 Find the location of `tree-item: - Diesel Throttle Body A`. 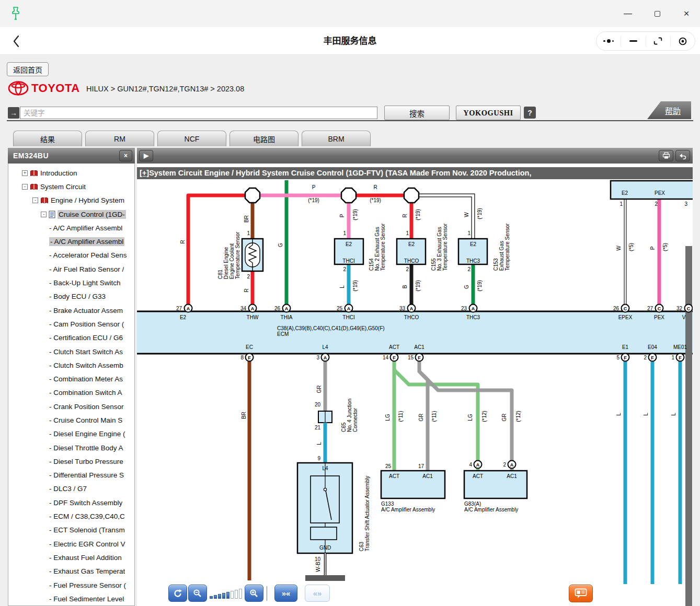

tree-item: - Diesel Throttle Body A is located at coordinates (71, 448).